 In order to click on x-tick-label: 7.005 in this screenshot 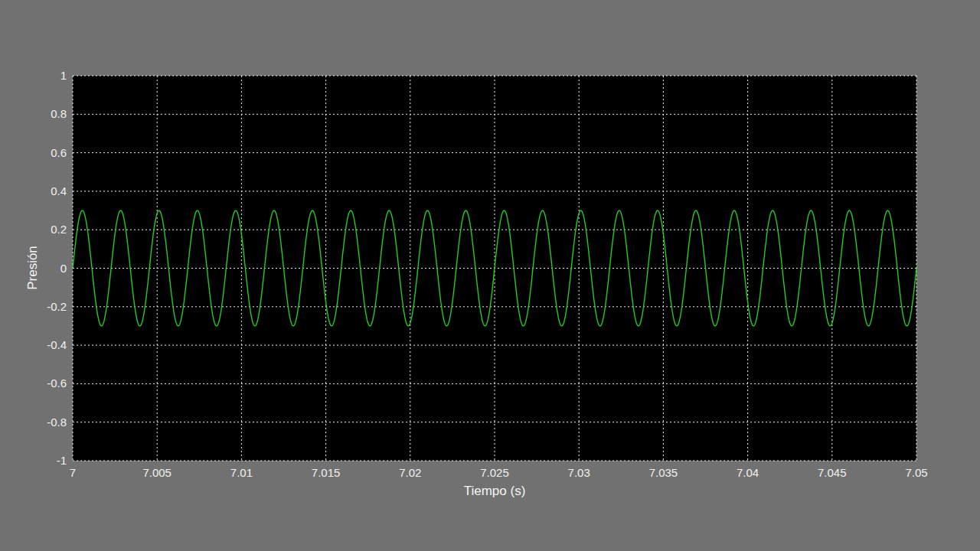, I will do `click(157, 473)`.